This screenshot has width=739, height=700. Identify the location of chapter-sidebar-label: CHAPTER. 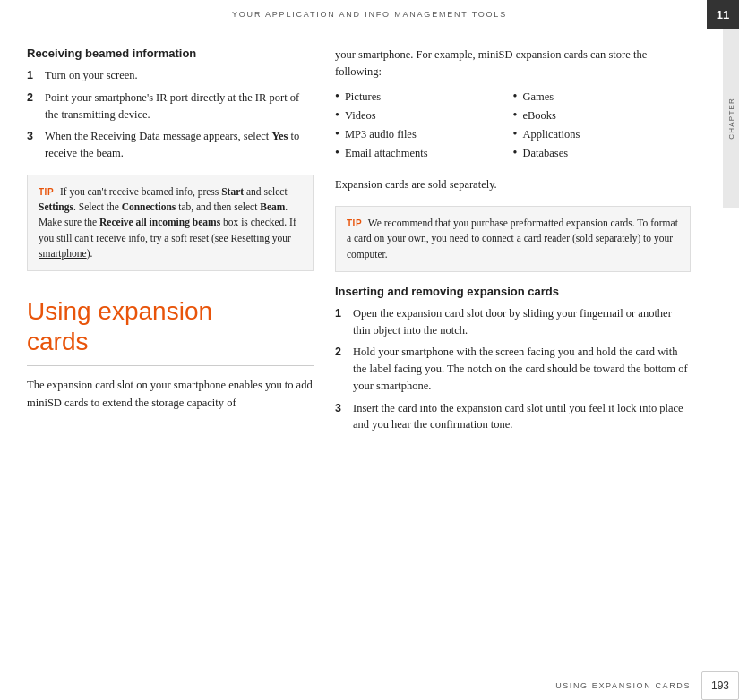
(731, 118).